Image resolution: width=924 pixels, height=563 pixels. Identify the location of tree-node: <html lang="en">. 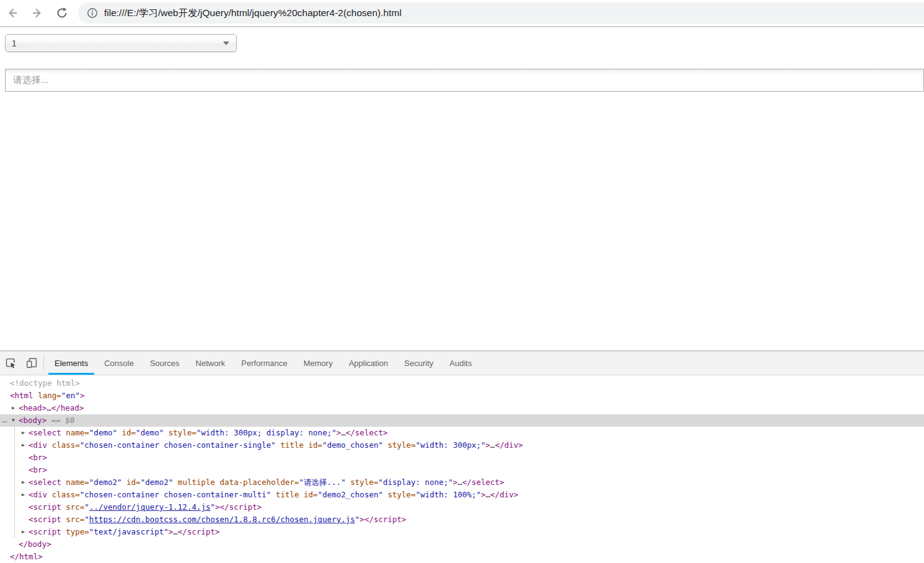
(462, 396).